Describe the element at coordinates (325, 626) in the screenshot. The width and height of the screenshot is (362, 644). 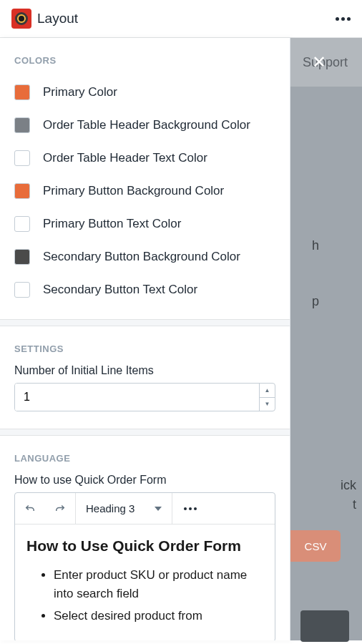
I see `dark-button` at that location.